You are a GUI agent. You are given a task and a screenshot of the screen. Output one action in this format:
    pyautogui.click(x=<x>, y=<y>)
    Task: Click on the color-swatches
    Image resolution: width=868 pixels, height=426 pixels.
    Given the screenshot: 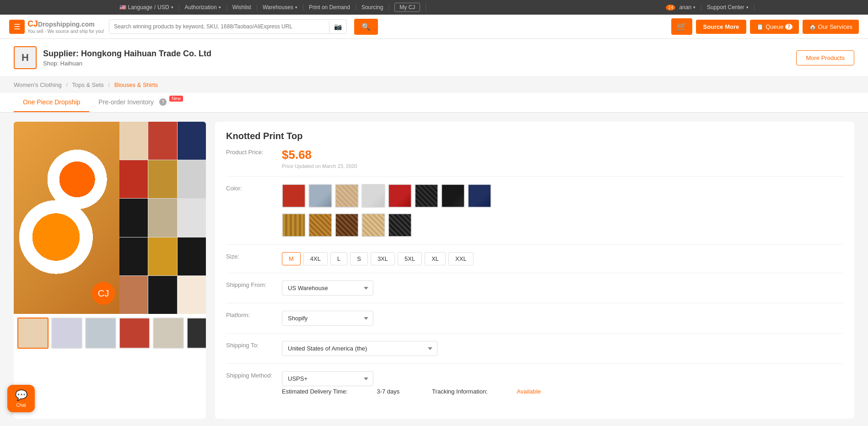 What is the action you would take?
    pyautogui.click(x=563, y=210)
    